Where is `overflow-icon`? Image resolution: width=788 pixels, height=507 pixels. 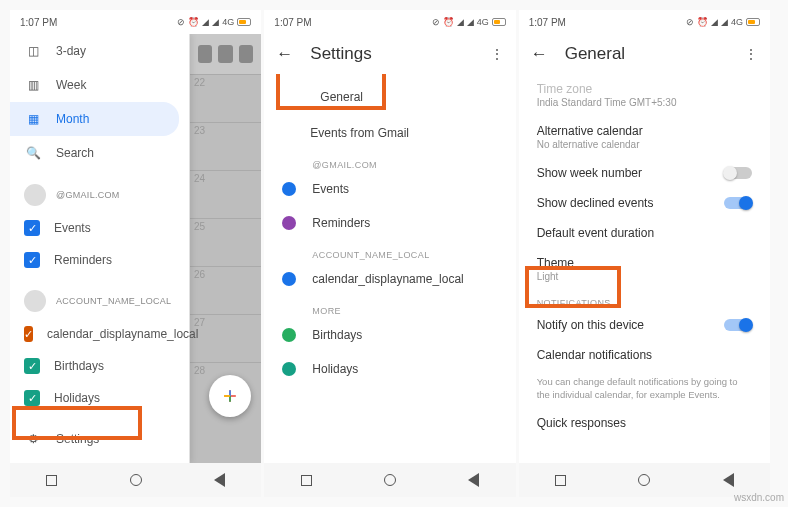 overflow-icon is located at coordinates (246, 54).